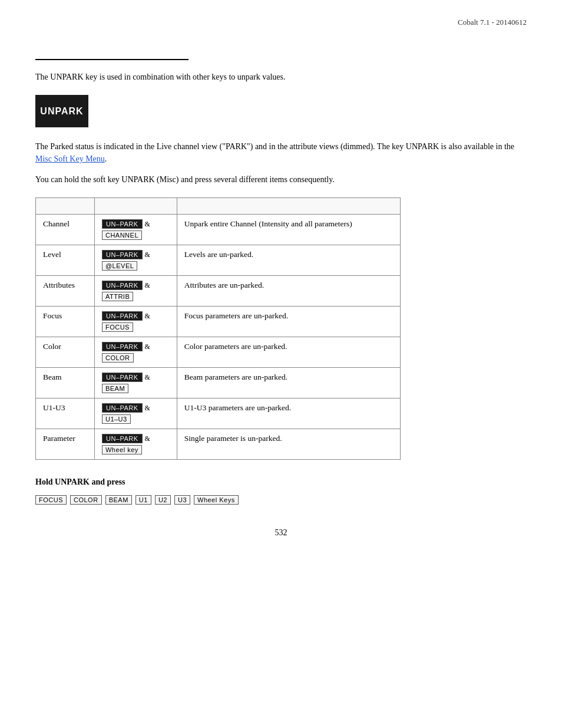 The width and height of the screenshot is (562, 728). What do you see at coordinates (281, 153) in the screenshot?
I see `parked-status-text: The Parked status is indicated in the Li…` at bounding box center [281, 153].